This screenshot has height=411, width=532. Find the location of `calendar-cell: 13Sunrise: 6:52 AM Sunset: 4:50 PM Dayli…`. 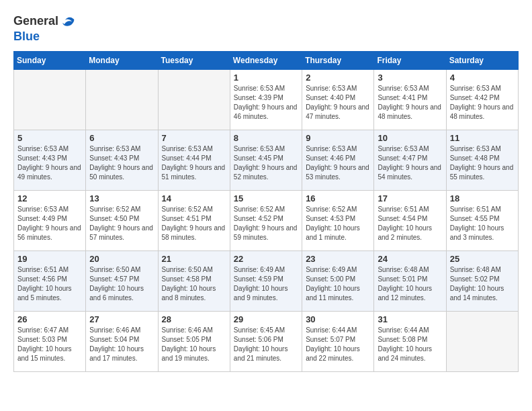

calendar-cell: 13Sunrise: 6:52 AM Sunset: 4:50 PM Dayli… is located at coordinates (122, 220).